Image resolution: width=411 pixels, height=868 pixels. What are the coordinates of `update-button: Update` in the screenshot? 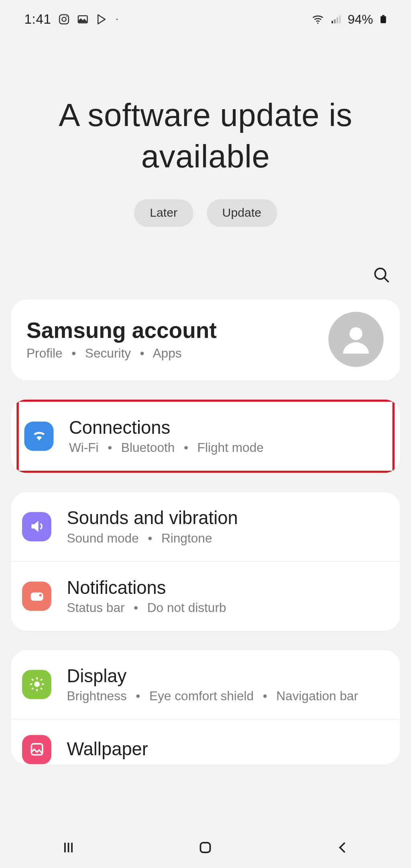 It's located at (242, 213).